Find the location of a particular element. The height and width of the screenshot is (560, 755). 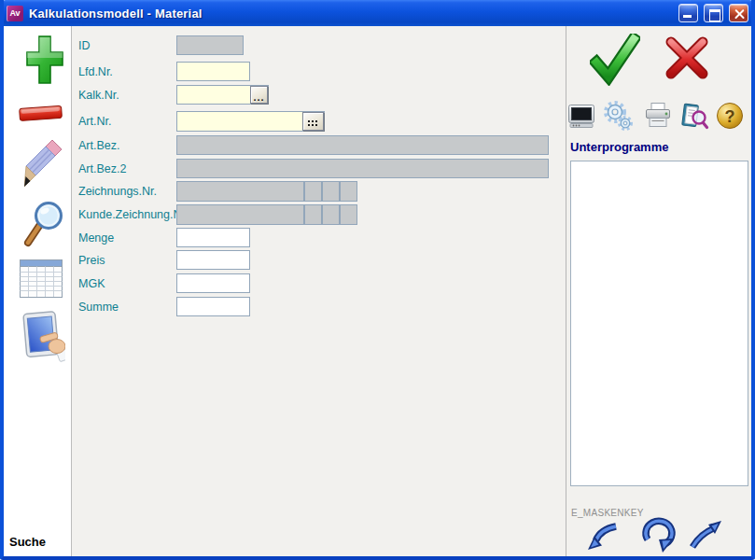

form-row-artbez: Art.Bez. is located at coordinates (314, 146).